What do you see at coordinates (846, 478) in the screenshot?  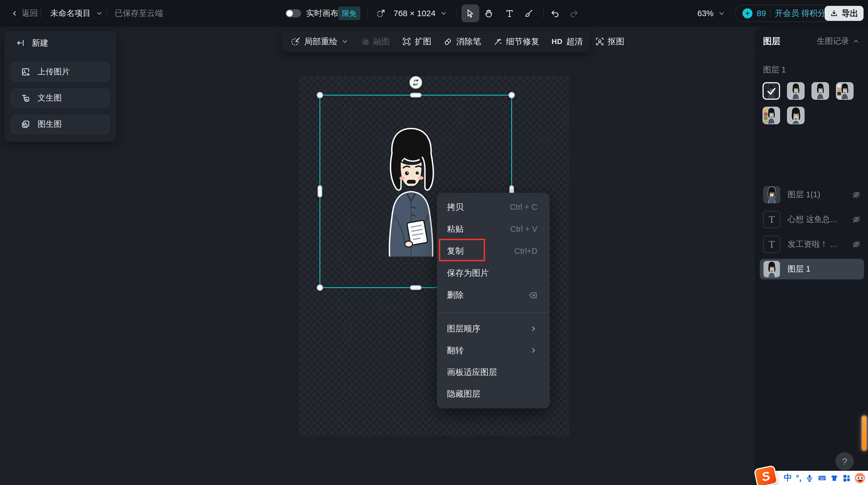 I see `apps-grid-icon` at bounding box center [846, 478].